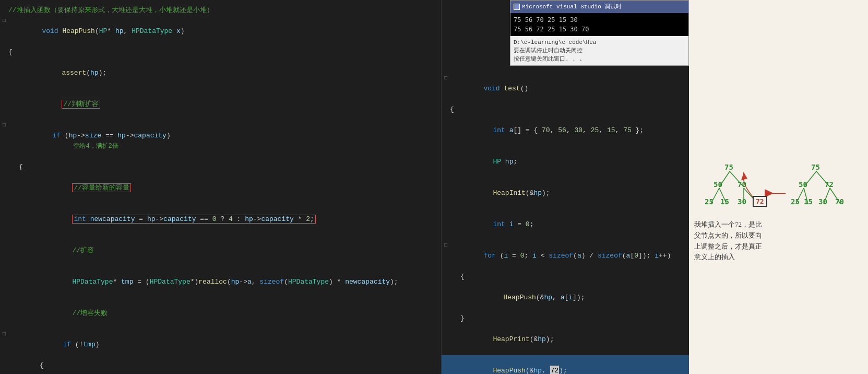 The width and height of the screenshot is (868, 374). What do you see at coordinates (565, 340) in the screenshot?
I see `right-line-11: HeapPrint(&hp);` at bounding box center [565, 340].